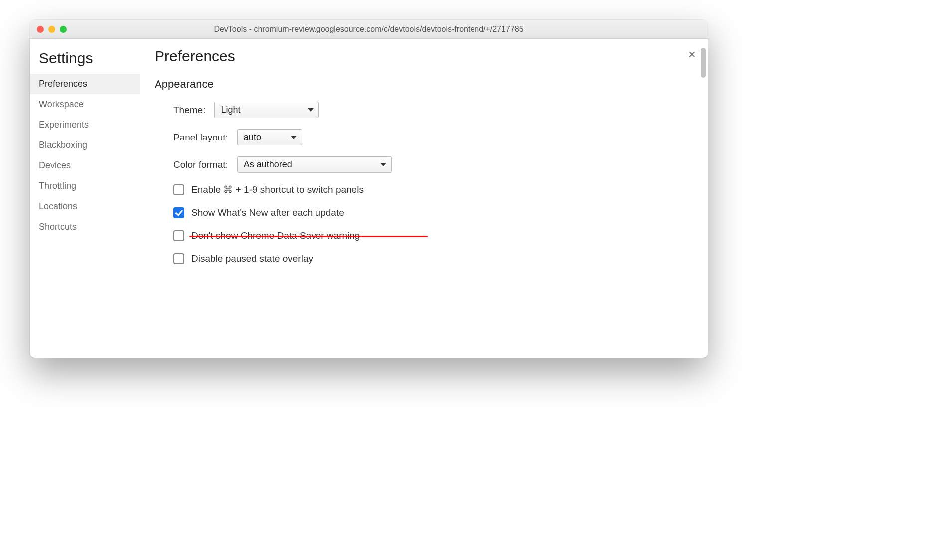  Describe the element at coordinates (433, 110) in the screenshot. I see `theme-row: Theme: Light` at that location.